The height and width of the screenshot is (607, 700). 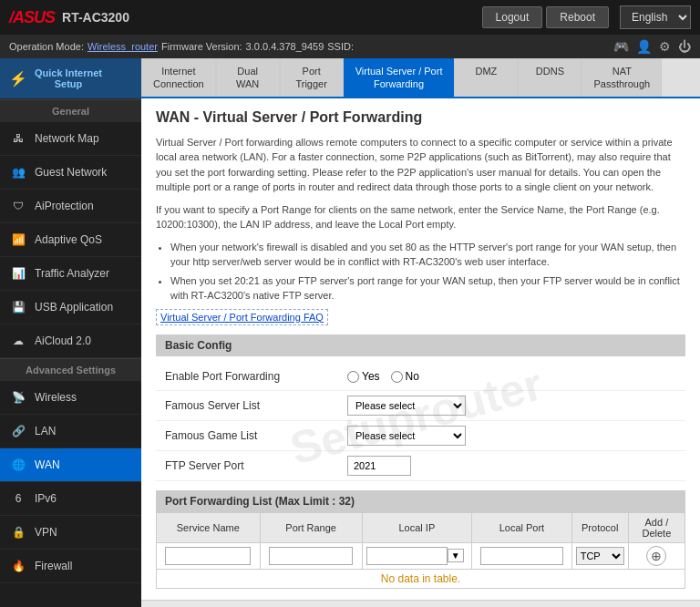 I want to click on sidebar-label-usb-application: USB Application, so click(x=74, y=307).